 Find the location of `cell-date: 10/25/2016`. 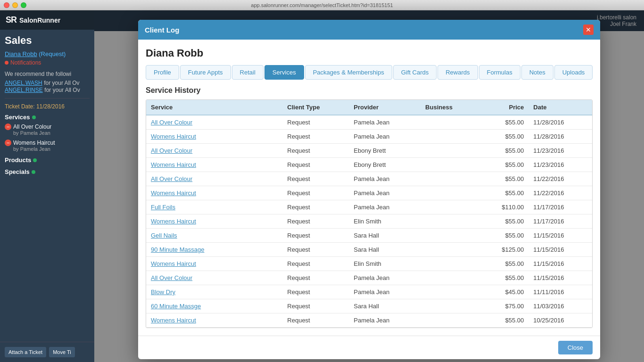

cell-date: 10/25/2016 is located at coordinates (560, 328).